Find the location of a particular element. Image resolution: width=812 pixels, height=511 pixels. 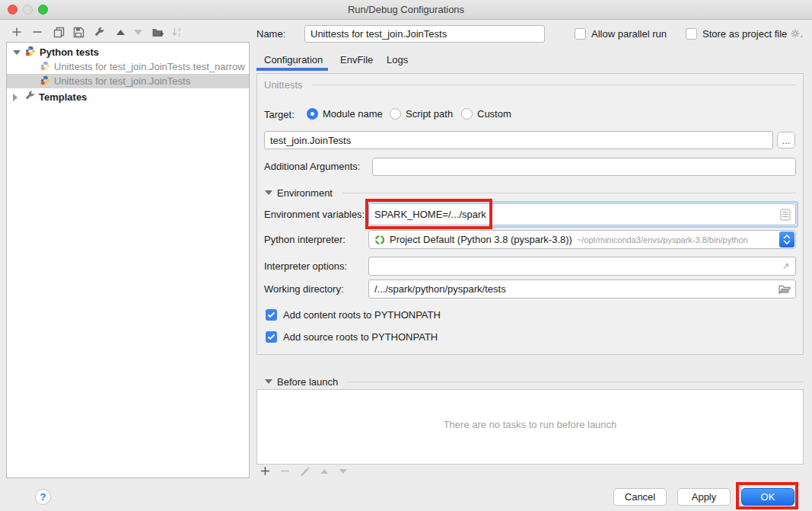

interpreter-options-label: Interpreter options: is located at coordinates (306, 267).